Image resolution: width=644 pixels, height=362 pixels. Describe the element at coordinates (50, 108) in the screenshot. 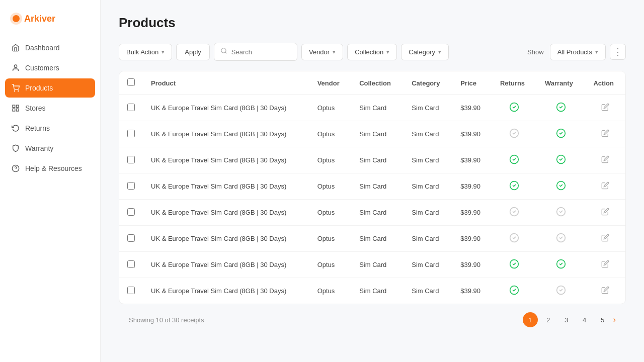

I see `nav: Dashboard Customers Products Stores` at that location.